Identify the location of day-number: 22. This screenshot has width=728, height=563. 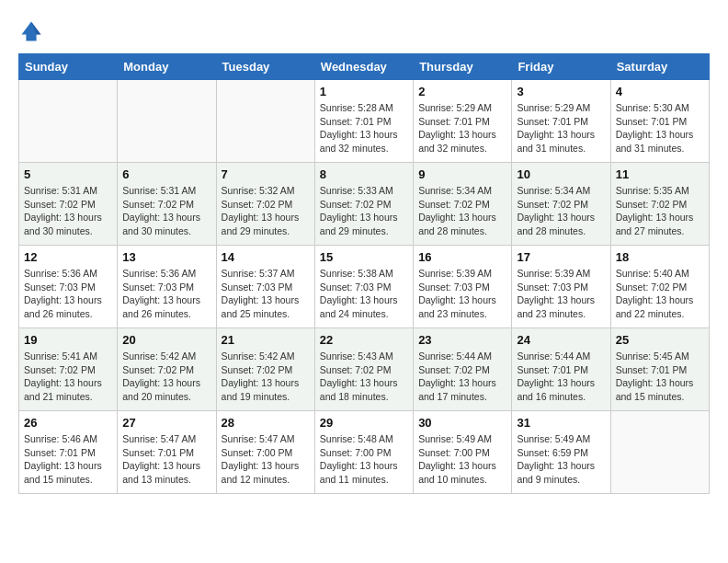
(364, 340).